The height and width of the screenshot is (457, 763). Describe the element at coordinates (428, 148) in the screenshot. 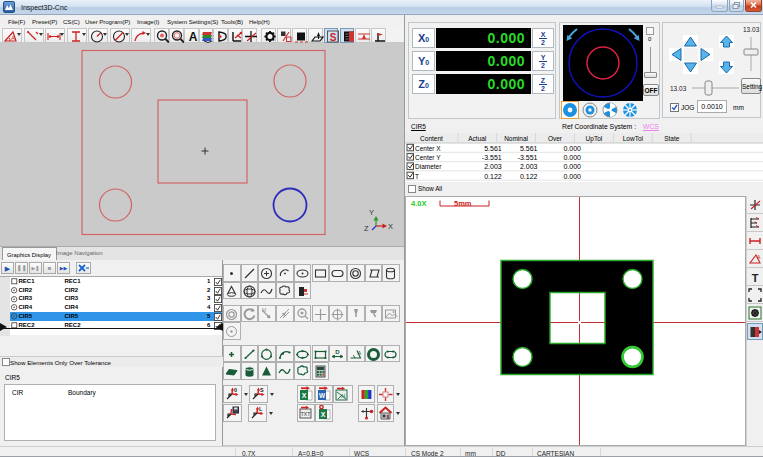

I see `svg-text: Center X` at that location.